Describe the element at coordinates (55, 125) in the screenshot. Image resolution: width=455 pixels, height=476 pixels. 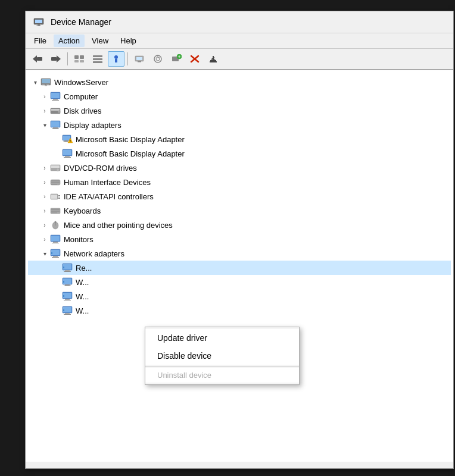
I see `display-icon` at that location.